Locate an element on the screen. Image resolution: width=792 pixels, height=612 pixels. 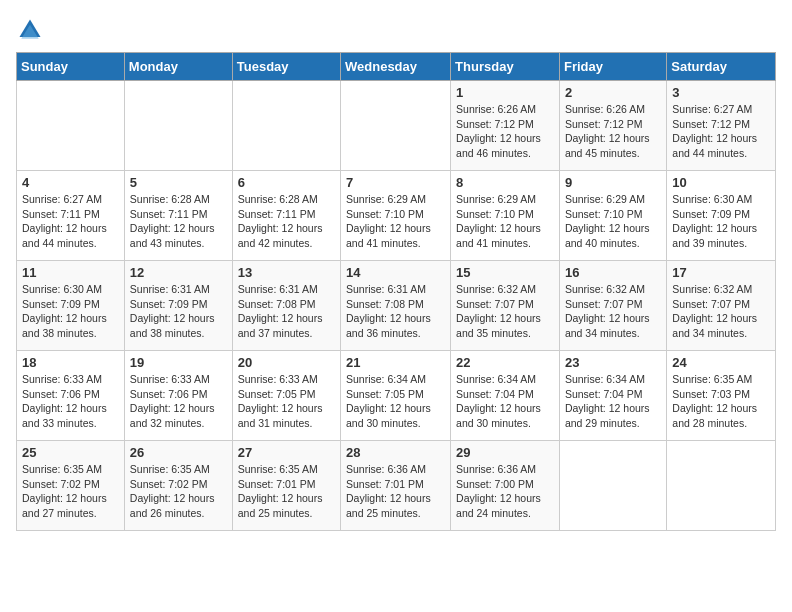
calendar-day-cell: 25Sunrise: 6:35 AM Sunset: 7:02 PM Dayli… is located at coordinates (71, 486).